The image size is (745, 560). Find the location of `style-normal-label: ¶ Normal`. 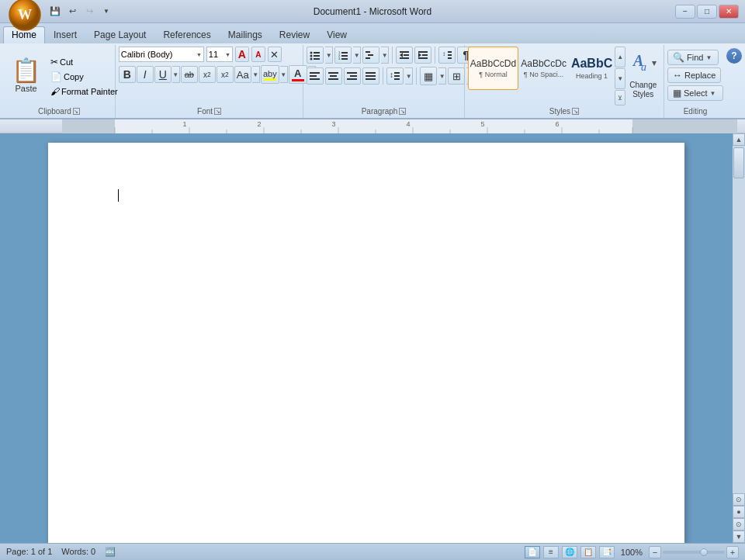

style-normal-label: ¶ Normal is located at coordinates (493, 74).